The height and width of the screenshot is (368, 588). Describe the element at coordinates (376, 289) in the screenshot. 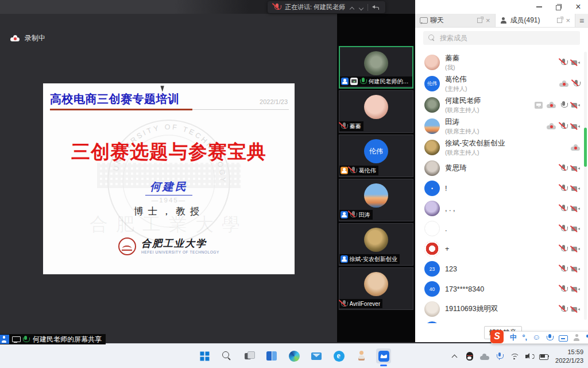

I see `video-thumbnail: AvrilForever` at that location.